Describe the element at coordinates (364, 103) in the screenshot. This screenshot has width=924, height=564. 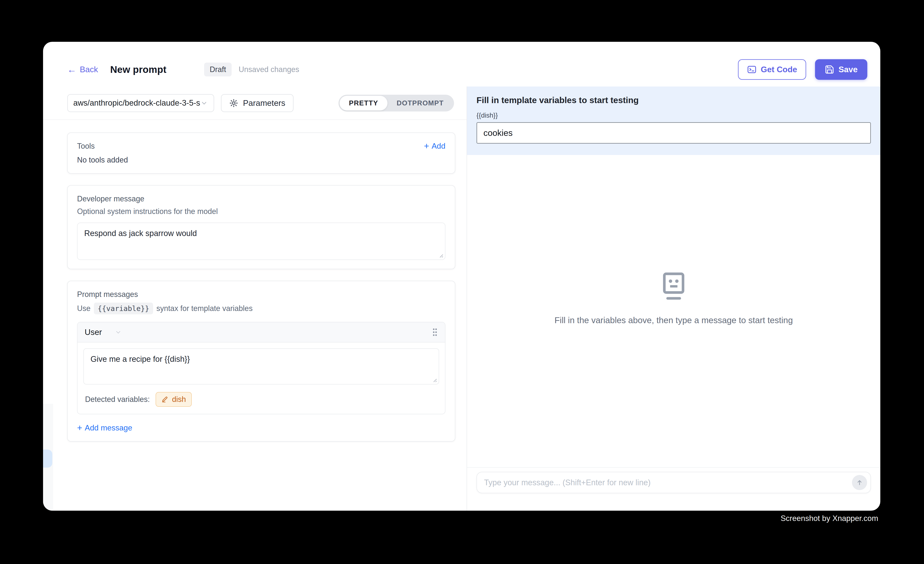
I see `toggle-pretty: PRETTY` at that location.